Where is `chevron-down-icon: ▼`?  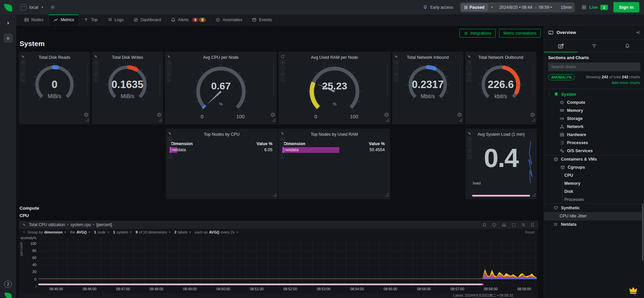
chevron-down-icon: ▼ is located at coordinates (492, 7).